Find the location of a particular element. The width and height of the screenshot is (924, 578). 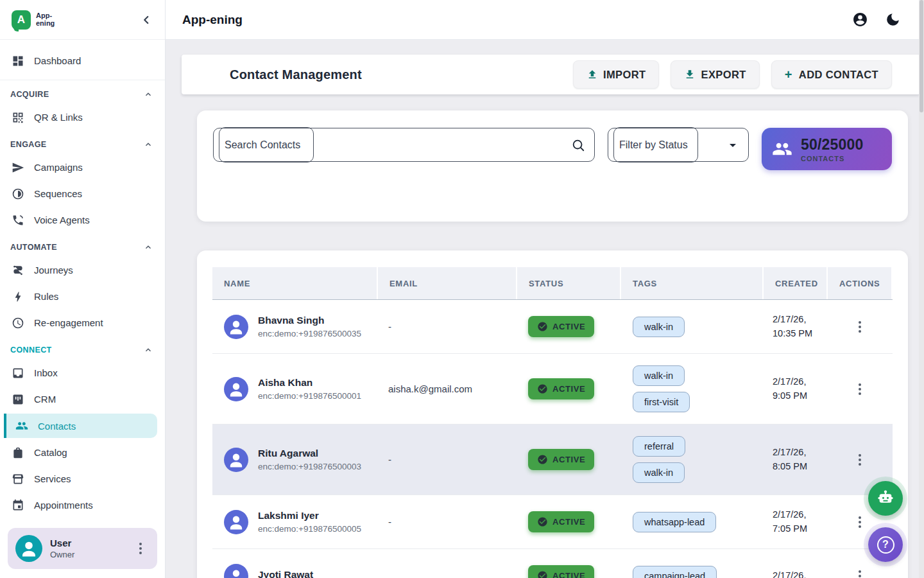

page-header: Contact Management IMPORT EXPORT + ADD C… is located at coordinates (551, 74).